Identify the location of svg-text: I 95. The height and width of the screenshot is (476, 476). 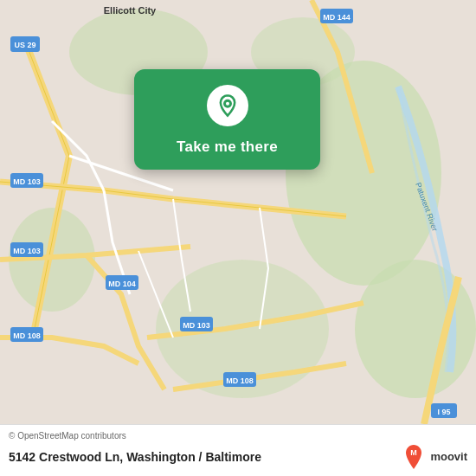
(443, 412).